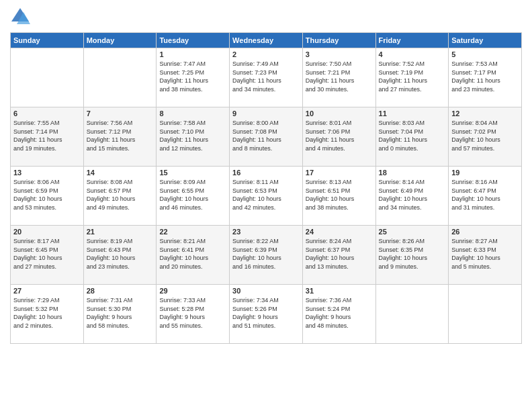  What do you see at coordinates (412, 113) in the screenshot?
I see `day-number: 11` at bounding box center [412, 113].